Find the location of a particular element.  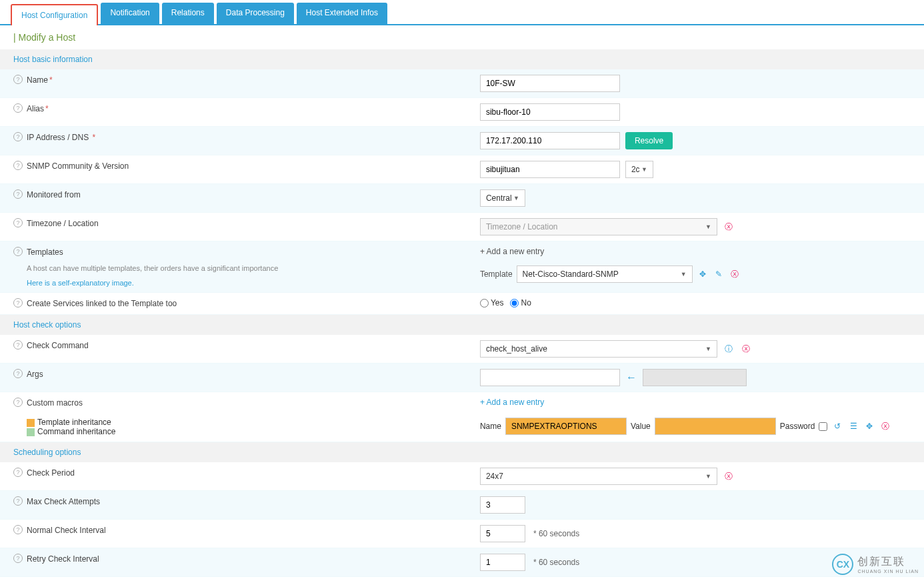

watermark: CX 创新互联 CHUANG XIN HU LIAN is located at coordinates (875, 564).